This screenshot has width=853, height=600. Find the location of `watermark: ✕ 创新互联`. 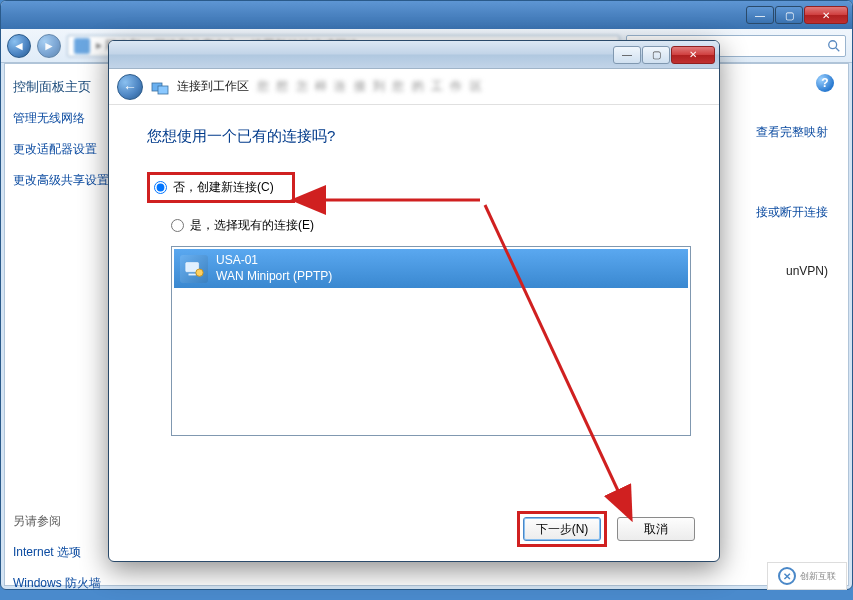

watermark: ✕ 创新互联 is located at coordinates (807, 576).